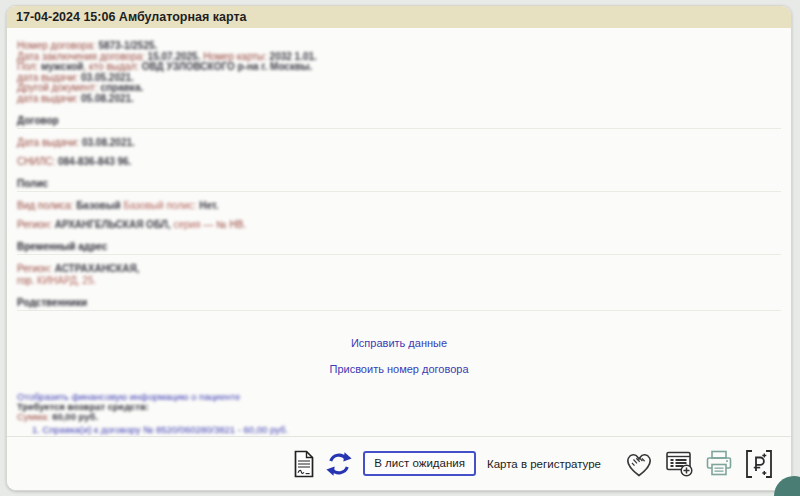 The image size is (800, 496). I want to click on text-segment: серия —, so click(194, 224).